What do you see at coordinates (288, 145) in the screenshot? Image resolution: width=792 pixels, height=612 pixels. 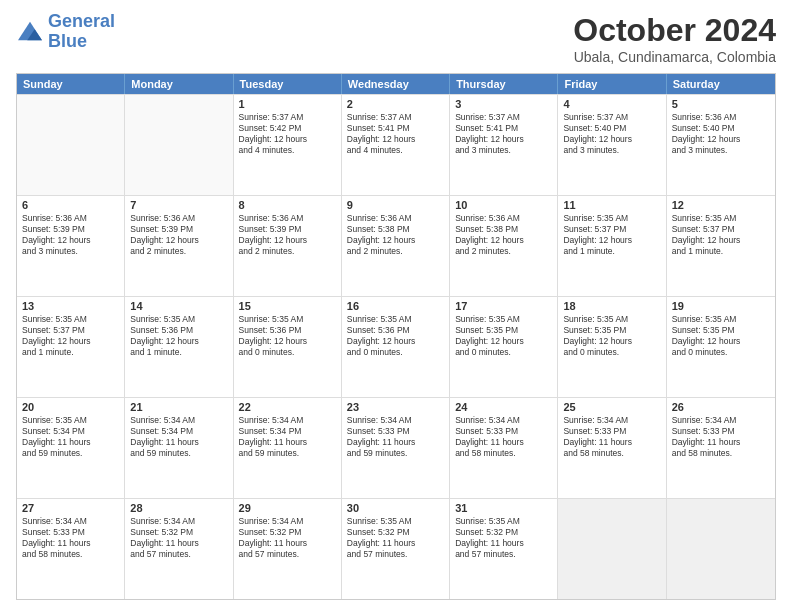 I see `calendar-cell: 1Sunrise: 5:37 AM Sunset: 5:42 PM Daylig…` at bounding box center [288, 145].